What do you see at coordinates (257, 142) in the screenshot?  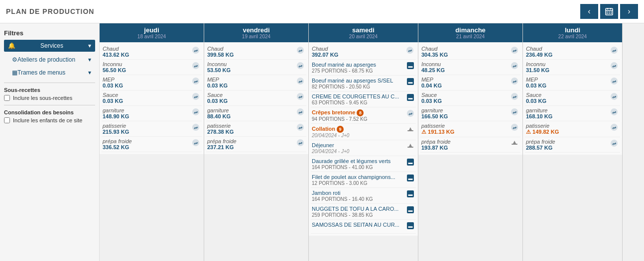 I see `day-col-vendredi: vendredi19 avril 2024 Chaud 399.58 KG In…` at bounding box center [257, 142].